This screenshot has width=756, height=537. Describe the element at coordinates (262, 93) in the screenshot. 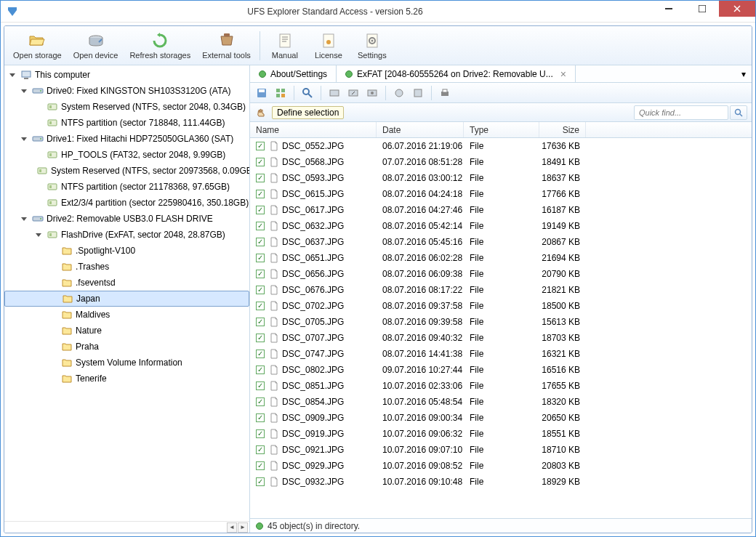

I see `save-icon` at that location.